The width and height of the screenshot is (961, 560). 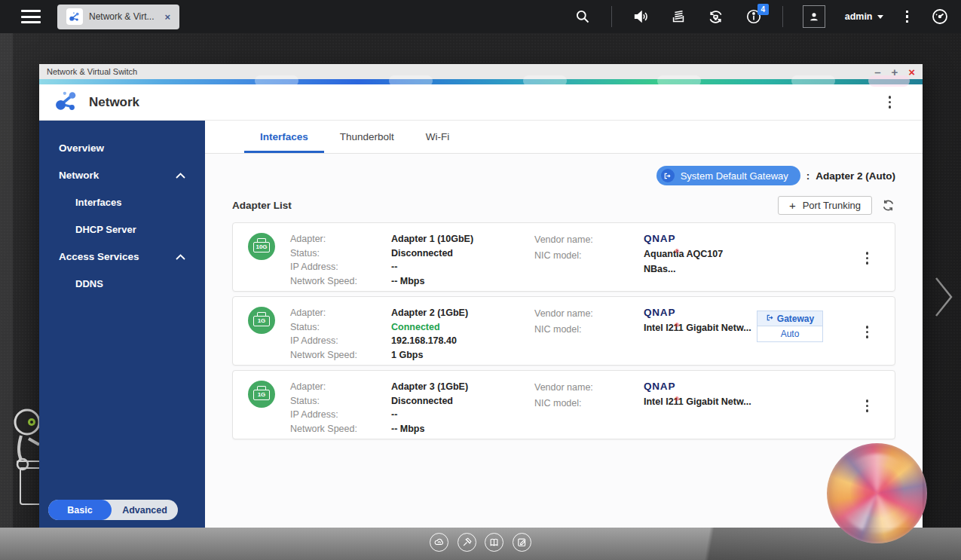 I want to click on search-icon, so click(x=583, y=17).